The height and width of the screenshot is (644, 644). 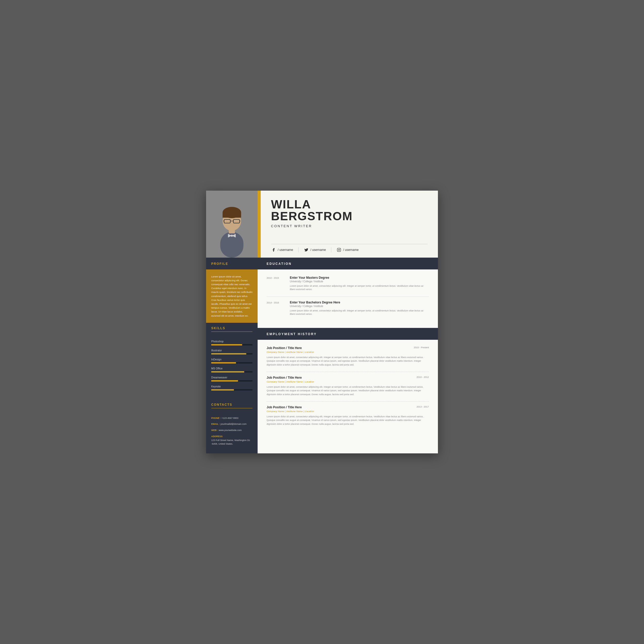 I want to click on web-value: www.yourwebsite.com, so click(x=230, y=430).